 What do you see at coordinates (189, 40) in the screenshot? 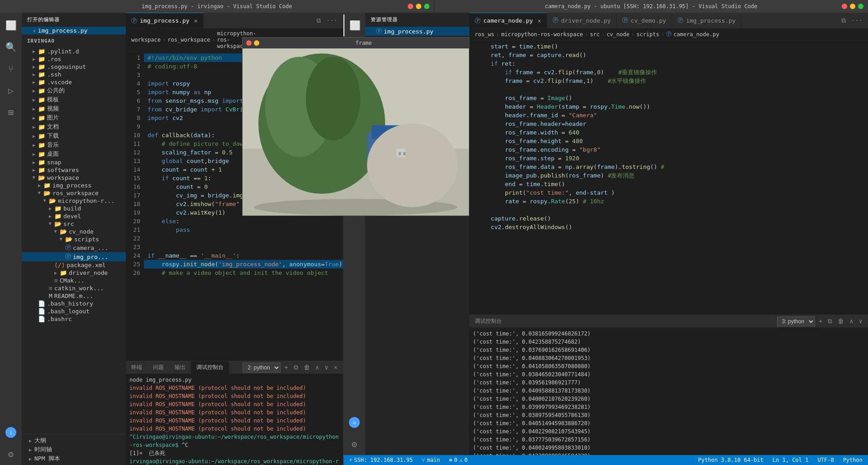
I see `bc-ros-workspace: ros_workspace` at bounding box center [189, 40].